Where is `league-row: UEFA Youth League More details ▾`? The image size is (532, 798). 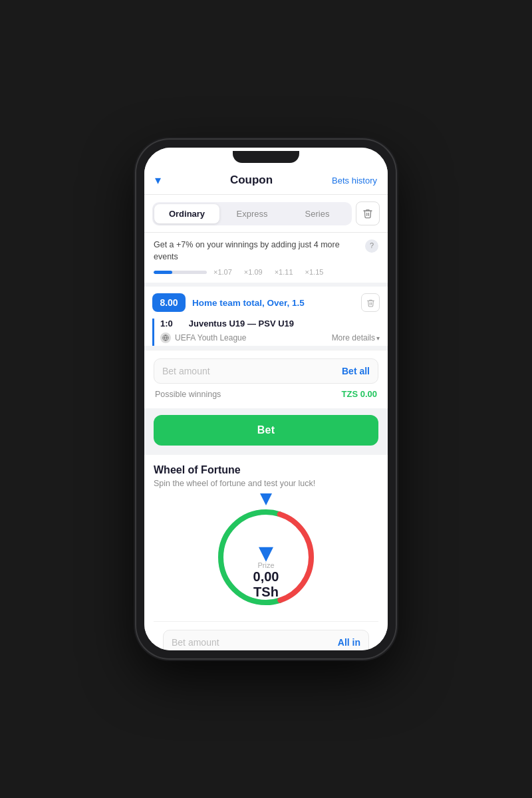
league-row: UEFA Youth League More details ▾ is located at coordinates (270, 338).